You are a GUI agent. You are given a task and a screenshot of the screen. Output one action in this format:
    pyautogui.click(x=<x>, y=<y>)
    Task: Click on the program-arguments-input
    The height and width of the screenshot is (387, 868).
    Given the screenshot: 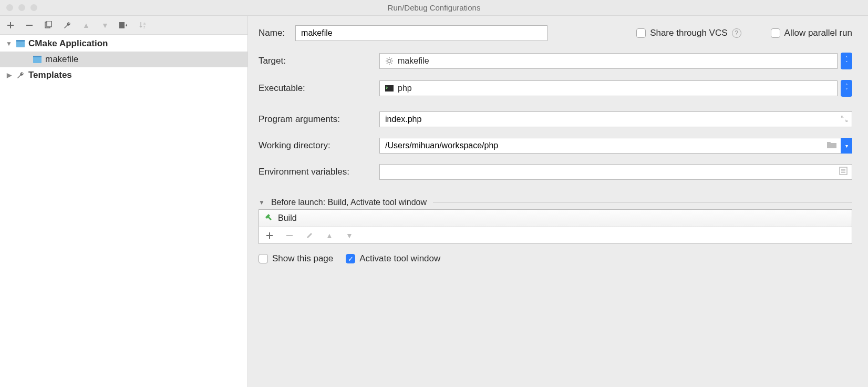 What is the action you would take?
    pyautogui.click(x=616, y=119)
    